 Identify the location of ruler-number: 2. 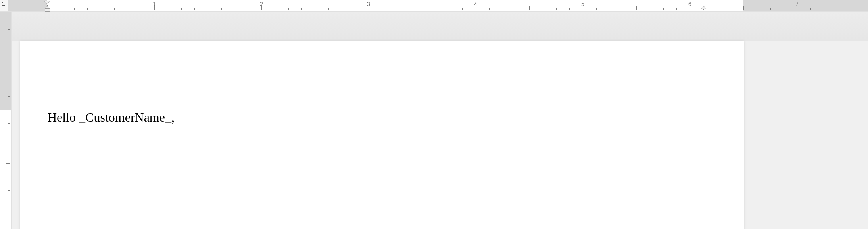
(261, 4).